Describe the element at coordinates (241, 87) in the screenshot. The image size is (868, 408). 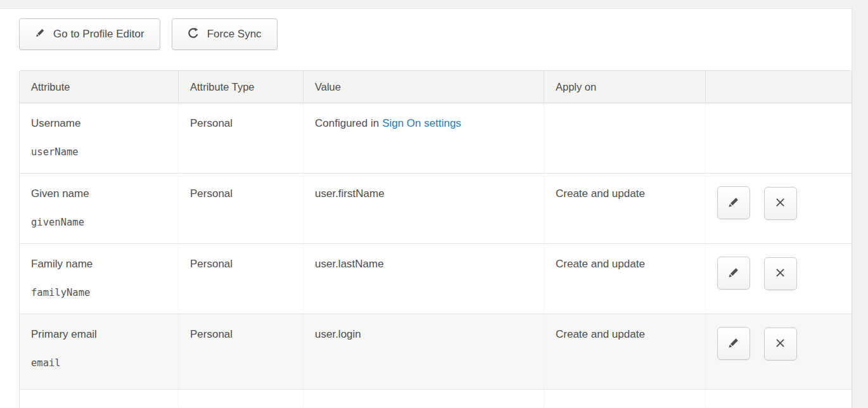
I see `column-header-attribute-type: Attribute Type` at that location.